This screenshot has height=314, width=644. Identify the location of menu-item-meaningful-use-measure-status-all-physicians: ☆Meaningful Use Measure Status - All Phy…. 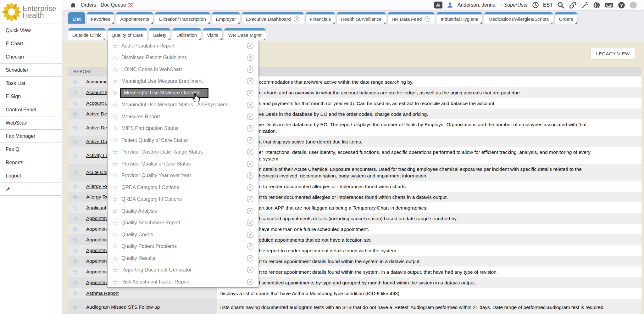
(183, 105).